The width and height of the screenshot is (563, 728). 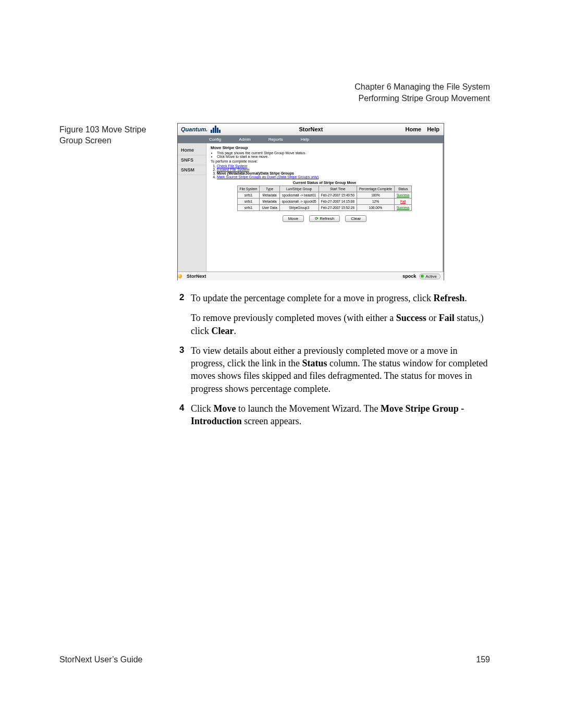 What do you see at coordinates (222, 331) in the screenshot?
I see `clear-term: Clear` at bounding box center [222, 331].